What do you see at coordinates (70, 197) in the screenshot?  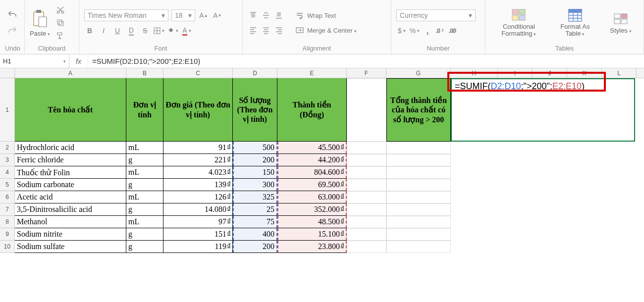 I see `cell: Acetic acid` at bounding box center [70, 197].